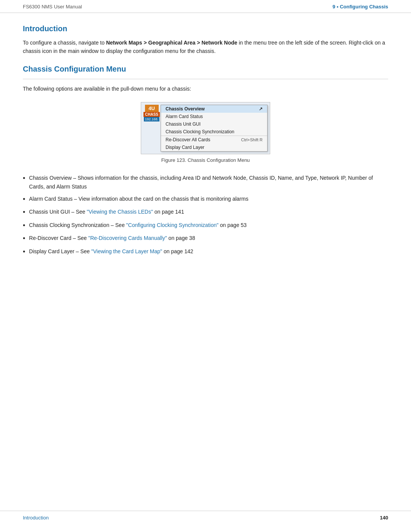 The height and width of the screenshot is (532, 411). I want to click on menu-item-chassis-unit-gui: Chassis Unit GUI, so click(214, 124).